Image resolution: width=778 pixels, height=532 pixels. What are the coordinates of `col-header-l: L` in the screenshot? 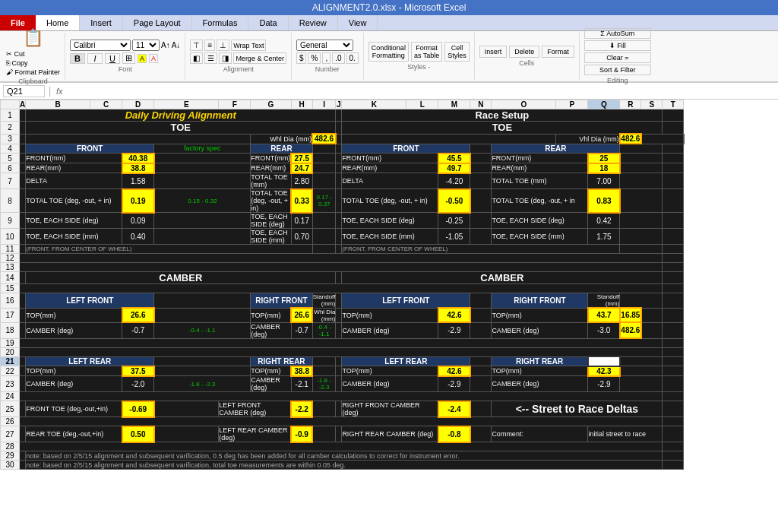 It's located at (422, 105).